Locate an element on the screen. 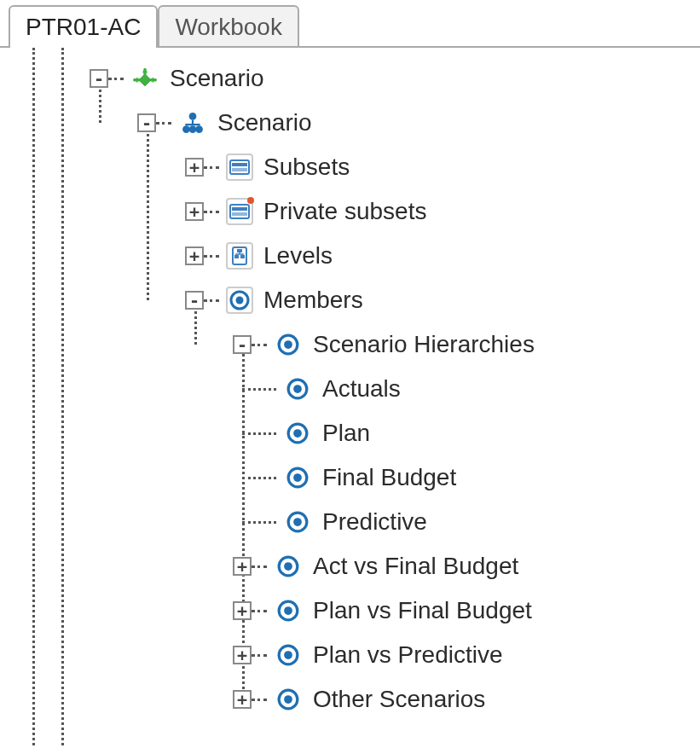 The width and height of the screenshot is (700, 748). tree-node-predictive: Predictive is located at coordinates (350, 522).